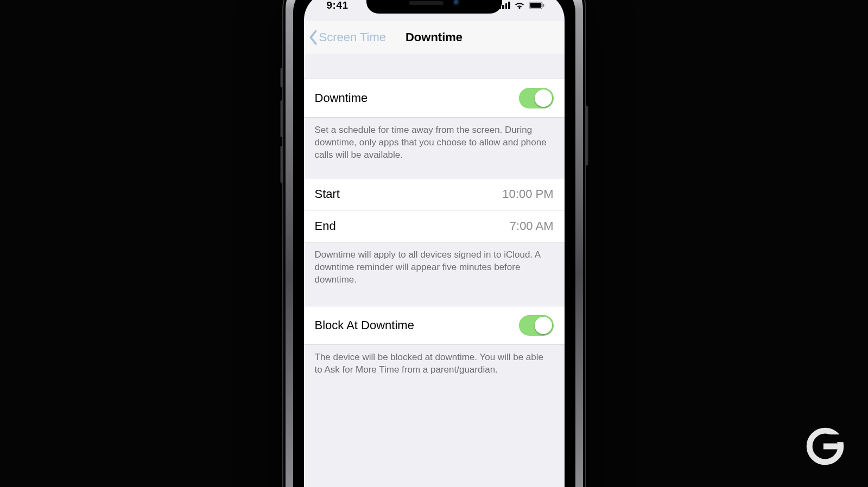  Describe the element at coordinates (426, 3) in the screenshot. I see `earpiece-speaker` at that location.